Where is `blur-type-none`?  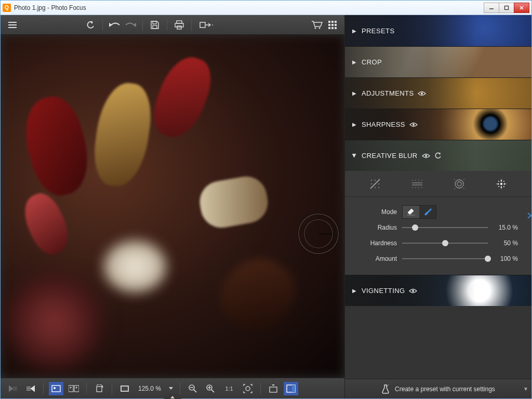 blur-type-none is located at coordinates (375, 184).